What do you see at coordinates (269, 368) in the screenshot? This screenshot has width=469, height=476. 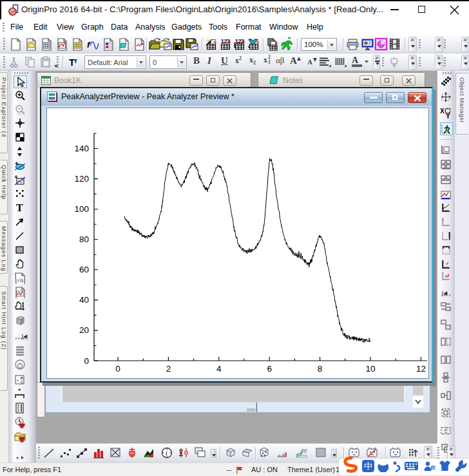 I see `svg-text: 6` at bounding box center [269, 368].